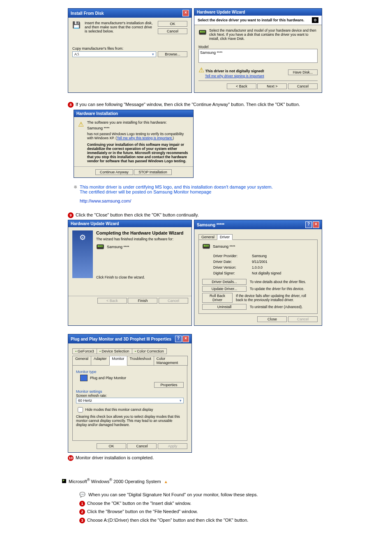  I want to click on samsung-link: http://www.samsung.com/, so click(105, 201).